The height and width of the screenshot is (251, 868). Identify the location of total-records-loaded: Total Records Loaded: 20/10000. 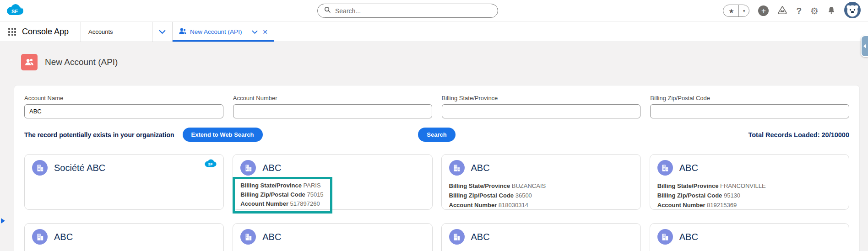
(798, 135).